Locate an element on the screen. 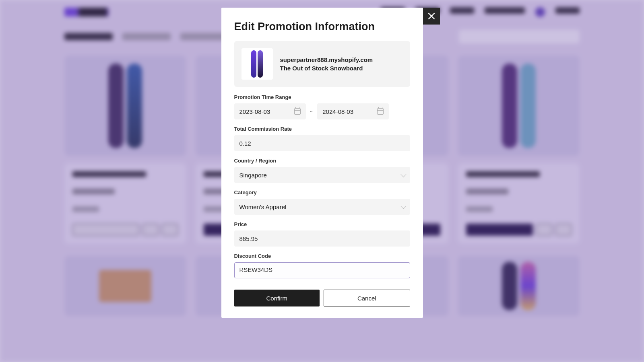 This screenshot has height=362, width=644. commission-label: Total Commission Rate is located at coordinates (322, 129).